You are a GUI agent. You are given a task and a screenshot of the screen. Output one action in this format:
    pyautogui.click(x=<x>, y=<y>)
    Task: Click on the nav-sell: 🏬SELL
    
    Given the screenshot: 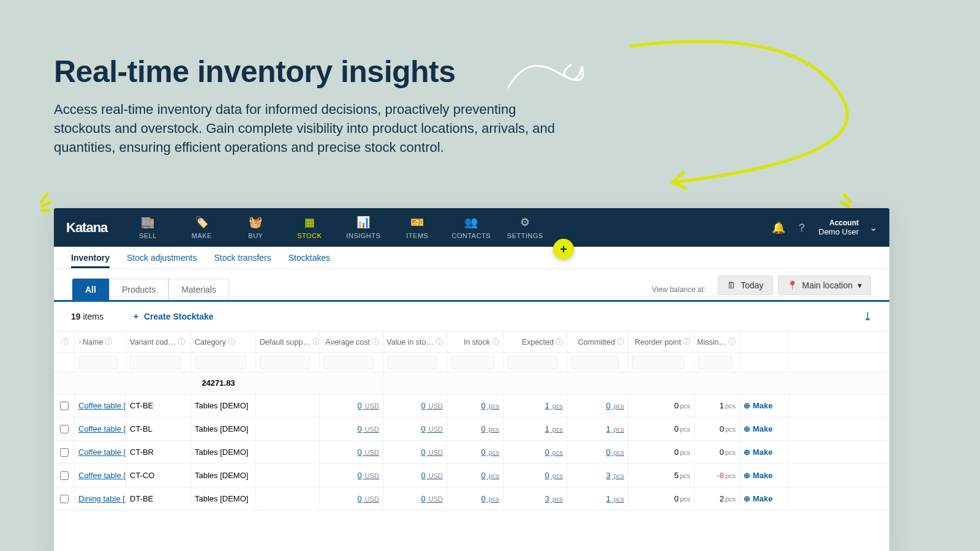 What is the action you would take?
    pyautogui.click(x=148, y=228)
    